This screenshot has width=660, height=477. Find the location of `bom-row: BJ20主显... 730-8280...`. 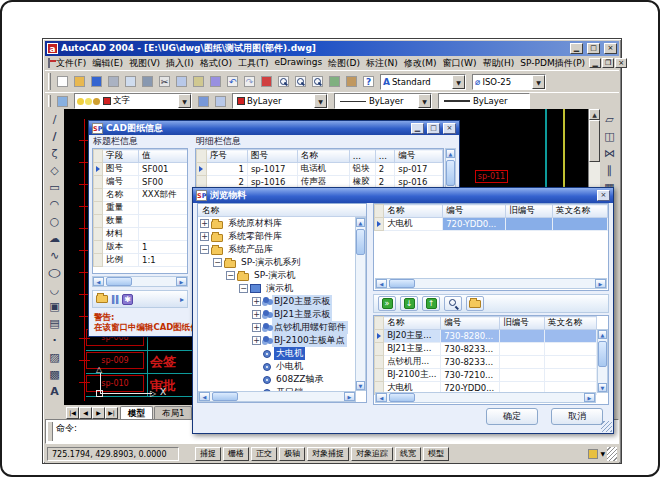

bom-row: BJ20主显... 730-8280... is located at coordinates (486, 336).